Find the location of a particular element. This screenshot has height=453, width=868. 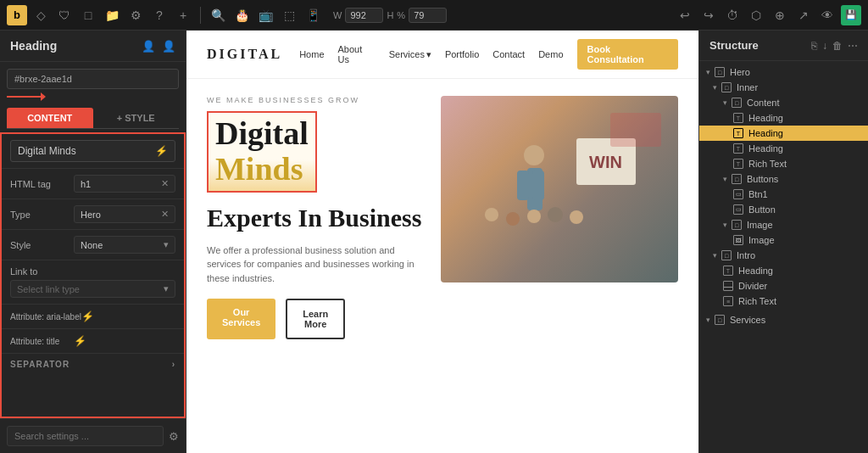

nav-portfolio: Portfolio is located at coordinates (462, 54).